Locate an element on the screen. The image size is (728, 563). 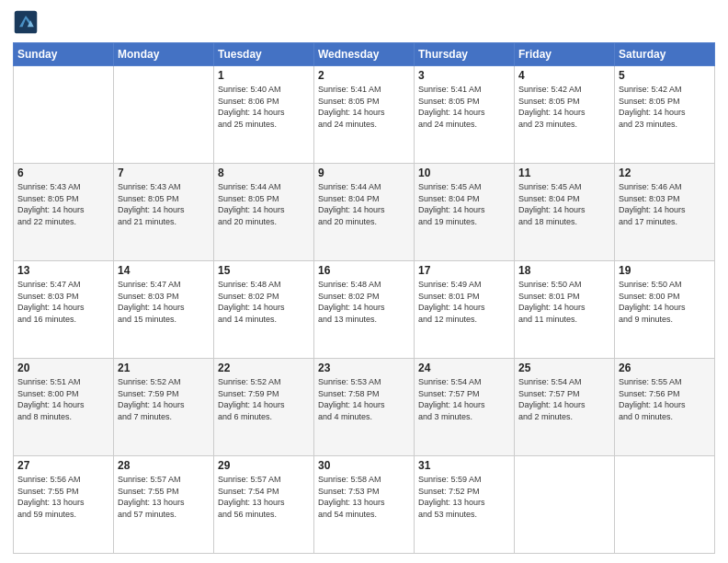
calendar-cell: 30Sunrise: 5:58 AM Sunset: 7:53 PM Dayli… is located at coordinates (364, 505).